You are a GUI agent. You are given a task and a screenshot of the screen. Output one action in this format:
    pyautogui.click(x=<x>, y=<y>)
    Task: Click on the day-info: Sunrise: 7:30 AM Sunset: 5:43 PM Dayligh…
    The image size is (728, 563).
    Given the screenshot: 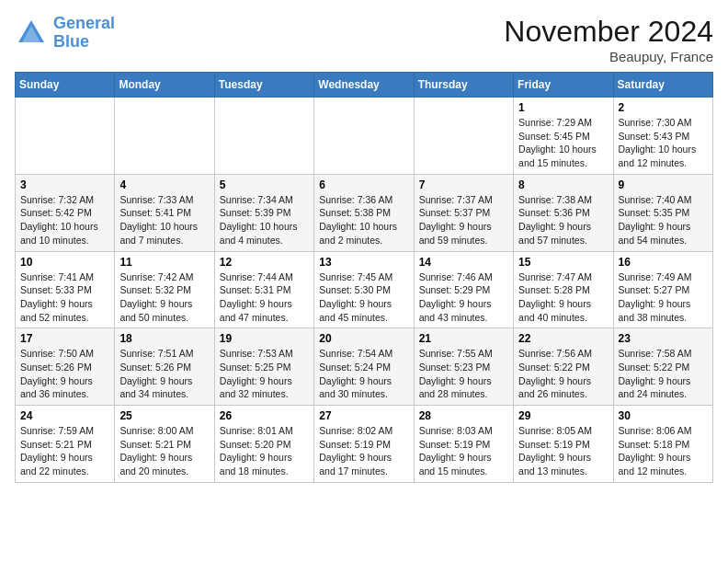 What is the action you would take?
    pyautogui.click(x=664, y=144)
    